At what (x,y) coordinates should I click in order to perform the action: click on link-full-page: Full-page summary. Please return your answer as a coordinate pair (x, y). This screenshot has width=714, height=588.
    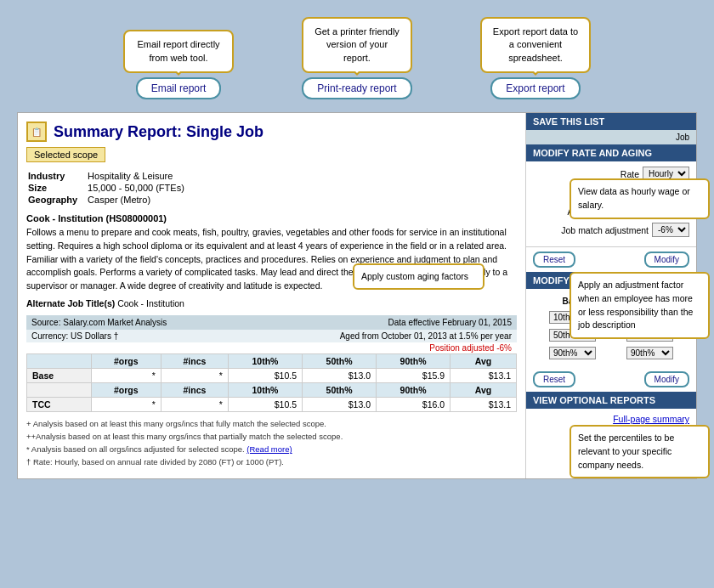
    Looking at the image, I should click on (611, 419).